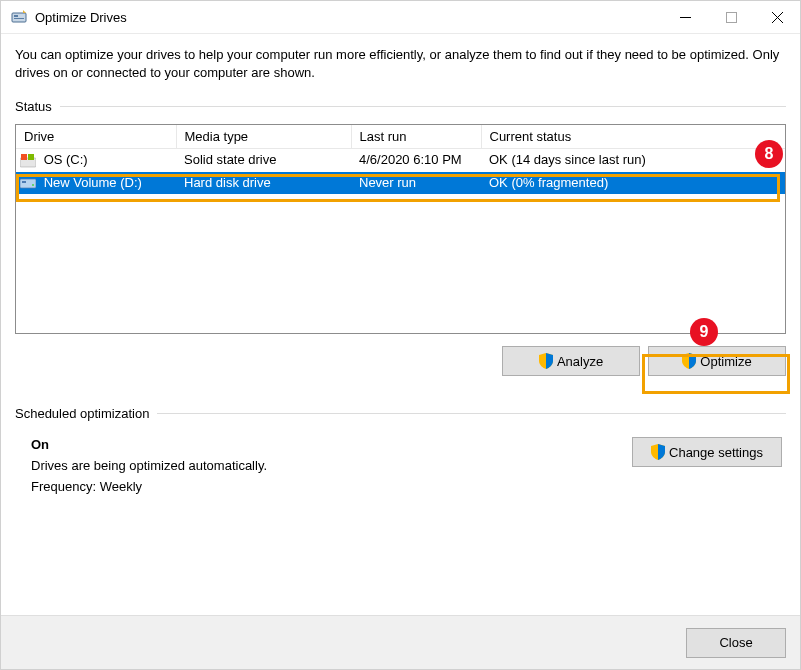  What do you see at coordinates (731, 17) in the screenshot?
I see `maximize-button` at bounding box center [731, 17].